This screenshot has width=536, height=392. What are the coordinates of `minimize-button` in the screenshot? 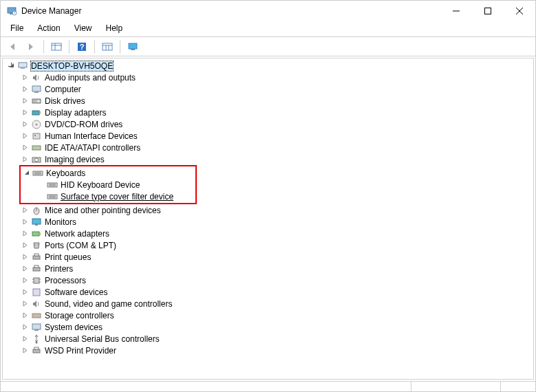 It's located at (456, 11).